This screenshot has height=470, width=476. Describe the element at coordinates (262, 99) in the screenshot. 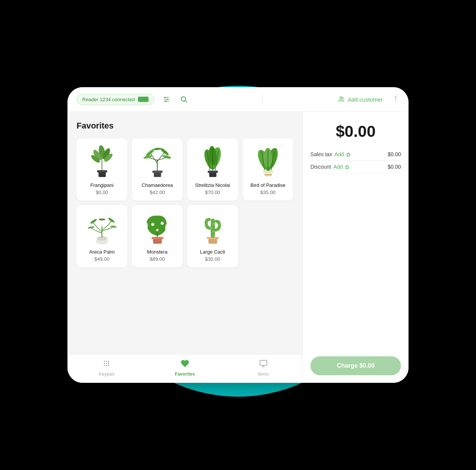

I see `header-divider` at that location.